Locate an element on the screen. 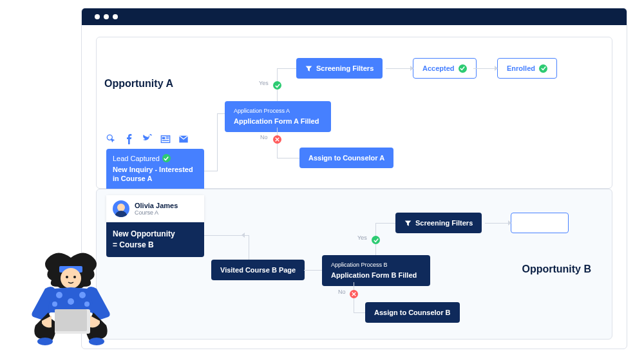 This screenshot has height=364, width=644. visited-course-b-node: Visited Course B Page is located at coordinates (258, 270).